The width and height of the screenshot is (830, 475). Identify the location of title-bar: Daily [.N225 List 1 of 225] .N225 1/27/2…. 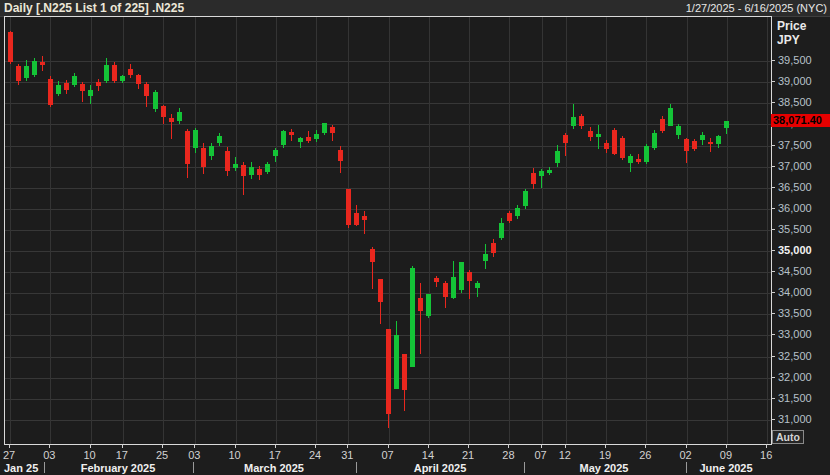
(415, 8).